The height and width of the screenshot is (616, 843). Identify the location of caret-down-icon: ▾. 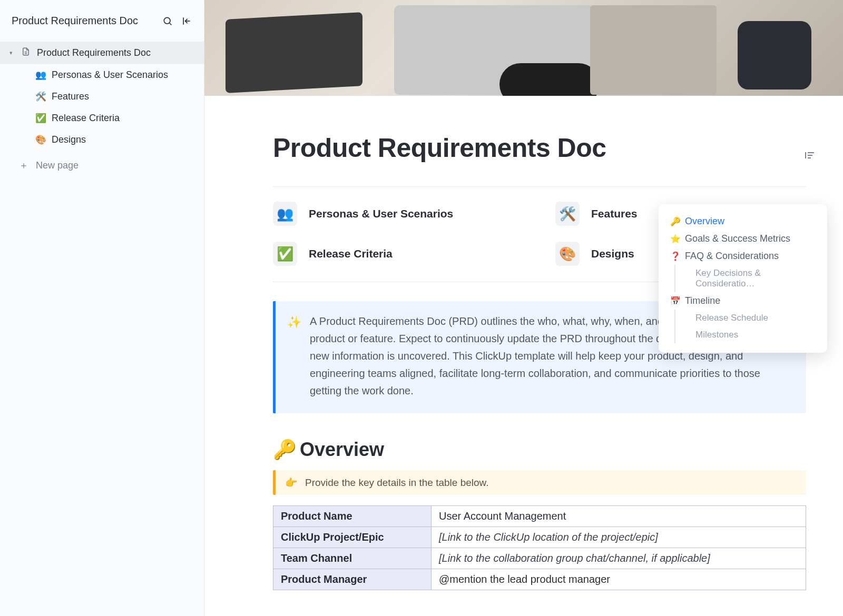
(11, 53).